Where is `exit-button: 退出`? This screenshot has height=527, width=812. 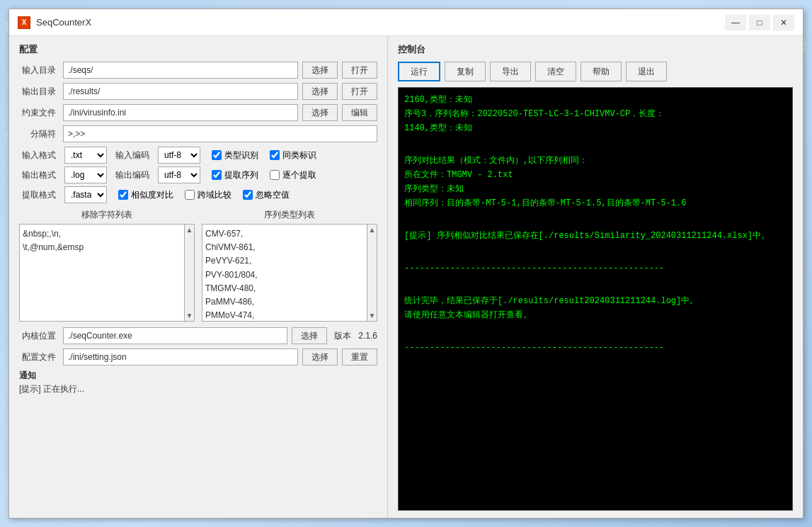 exit-button: 退出 is located at coordinates (646, 72).